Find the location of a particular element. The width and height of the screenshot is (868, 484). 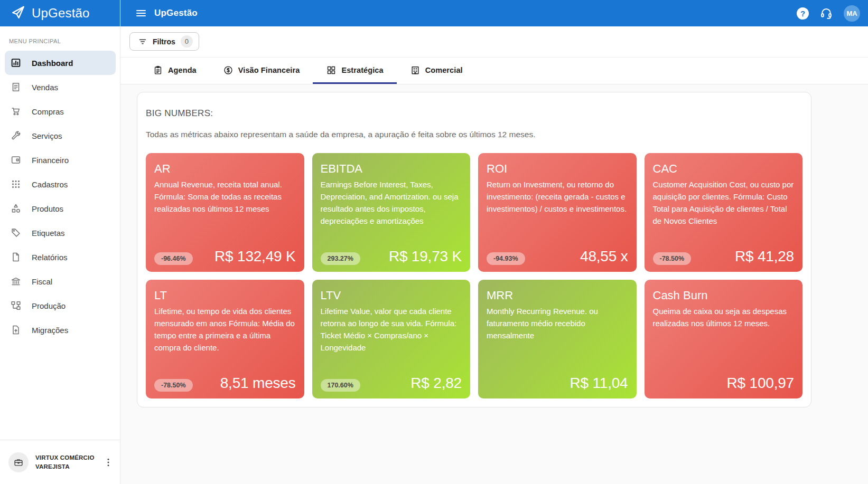

shapes-icon is located at coordinates (16, 208).